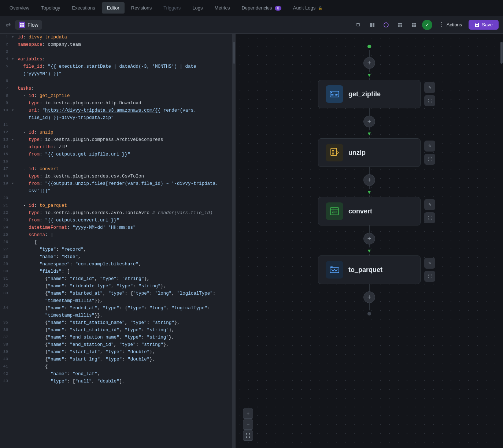 This screenshot has width=503, height=448. Describe the element at coordinates (51, 8) in the screenshot. I see `tab-topology: Topology` at that location.